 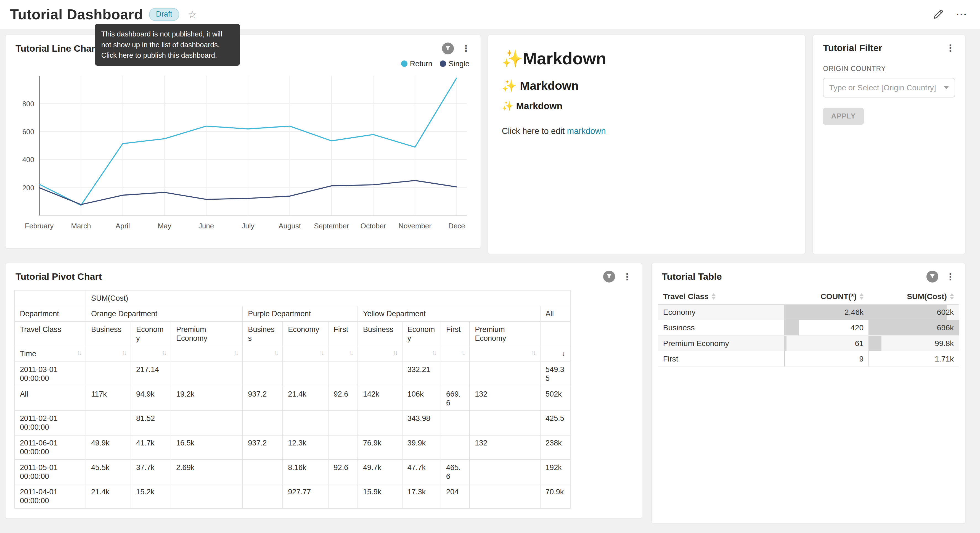 I want to click on pivot-cell: 49.9k, so click(x=108, y=448).